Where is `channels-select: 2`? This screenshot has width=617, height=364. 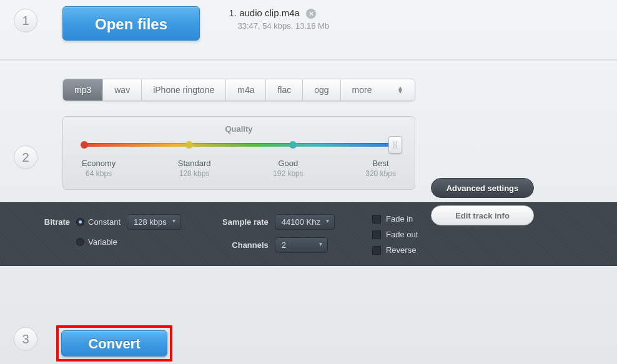
channels-select: 2 is located at coordinates (301, 245).